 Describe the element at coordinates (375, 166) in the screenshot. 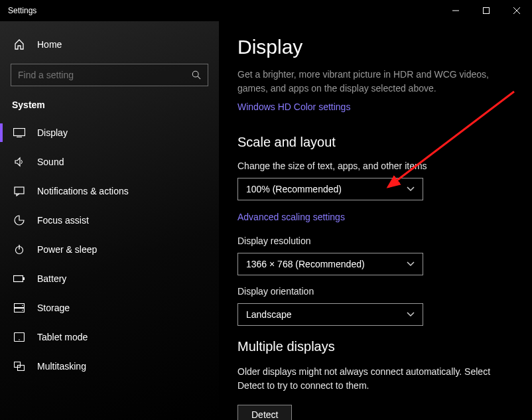

I see `text-size-label: Change the size of text, apps, and other…` at that location.